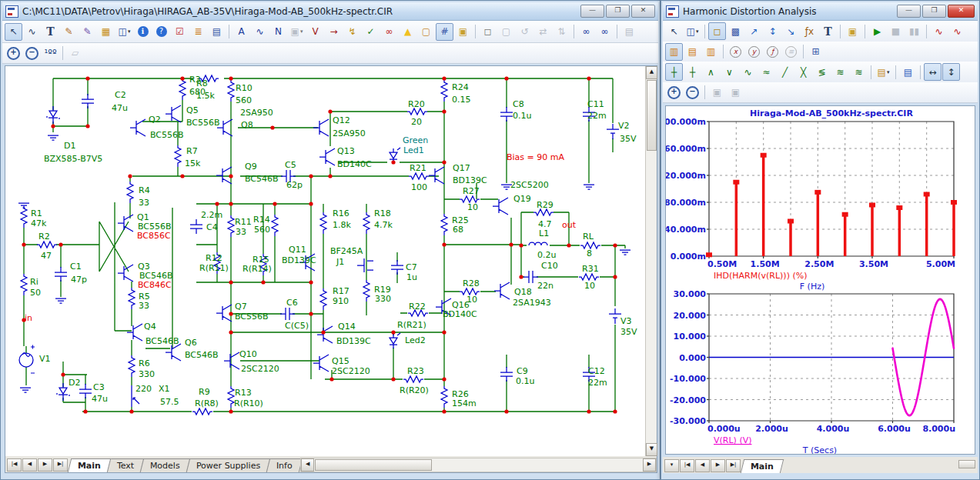  I want to click on select-area-icon: ◻, so click(488, 32).